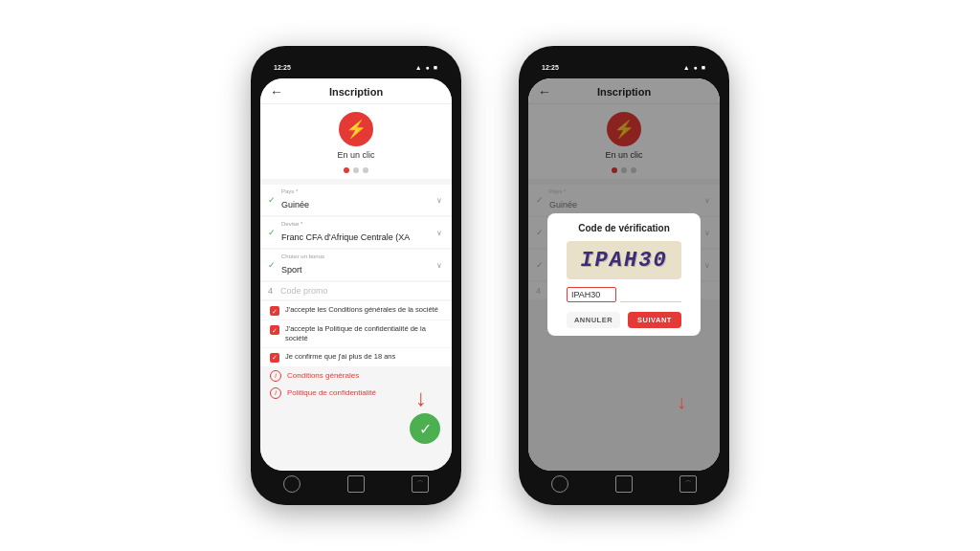 This screenshot has height=551, width=980. Describe the element at coordinates (364, 334) in the screenshot. I see `checkbox-text-1-2: J'accepte la Politique de confidentialit…` at that location.